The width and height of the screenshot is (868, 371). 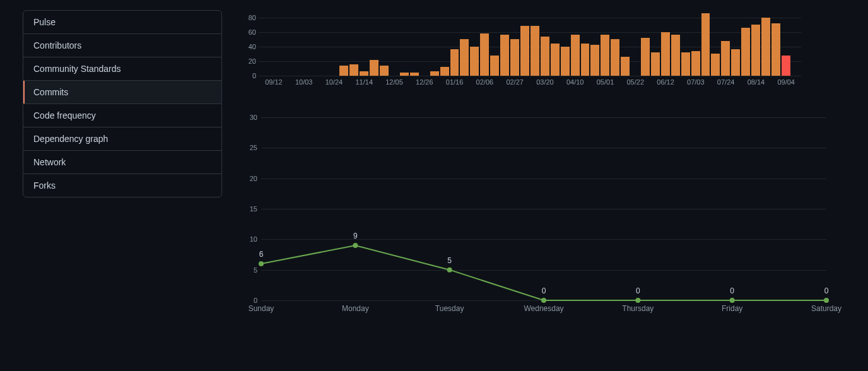 I want to click on bar-x-tick-label: 10/03, so click(x=304, y=82).